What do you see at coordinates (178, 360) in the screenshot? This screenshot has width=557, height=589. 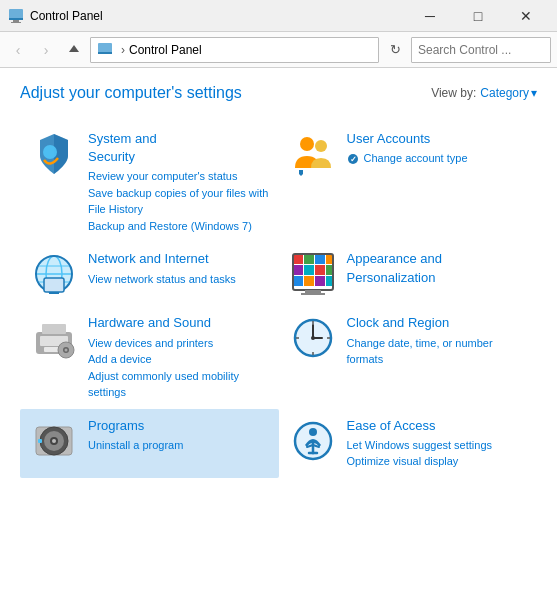 I see `hardware-sound-link-1: Add a device` at bounding box center [178, 360].